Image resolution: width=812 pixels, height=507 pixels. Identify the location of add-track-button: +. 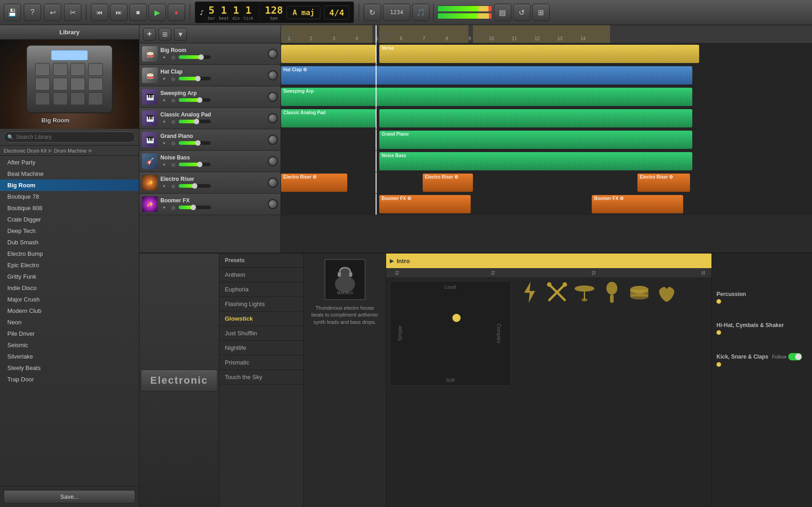
(149, 34).